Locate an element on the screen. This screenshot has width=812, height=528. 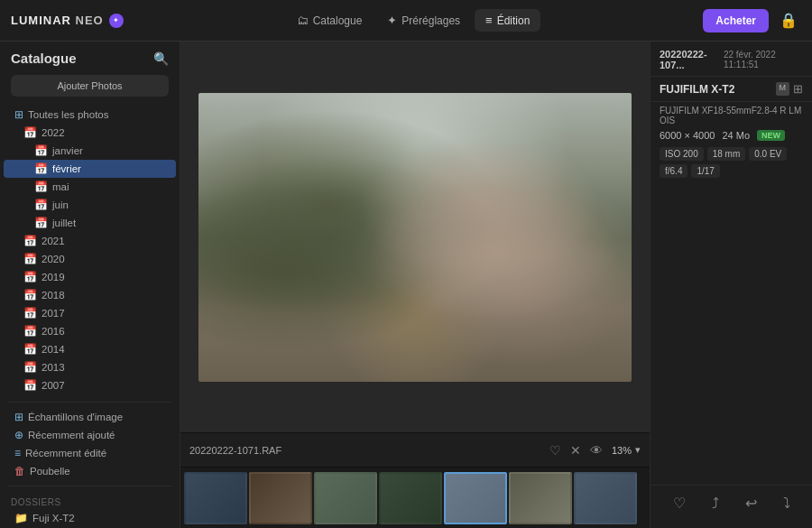
month-jun-icon: 📅 is located at coordinates (42, 205).